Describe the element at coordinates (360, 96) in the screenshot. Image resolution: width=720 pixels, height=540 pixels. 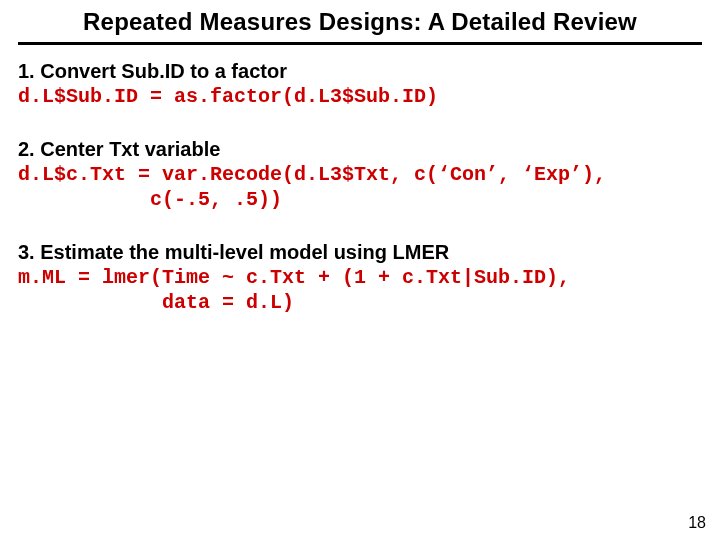
I see `step-1-code: d.L$Sub.ID = as.factor(d.L3$Sub.ID)` at that location.